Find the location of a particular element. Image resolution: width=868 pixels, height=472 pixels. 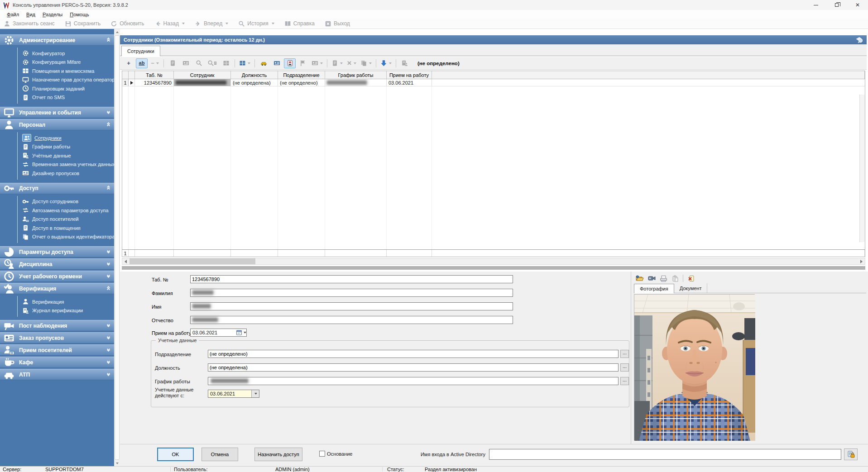

sidebar-section-management-events: Управление и события is located at coordinates (57, 112).